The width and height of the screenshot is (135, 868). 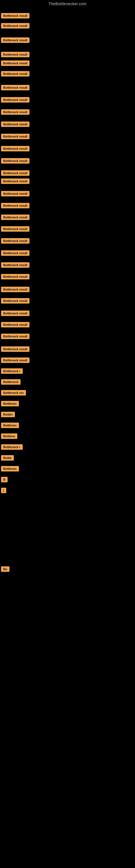 What do you see at coordinates (9, 437) in the screenshot?
I see `bottleneck-row: Bottlene` at bounding box center [9, 437].